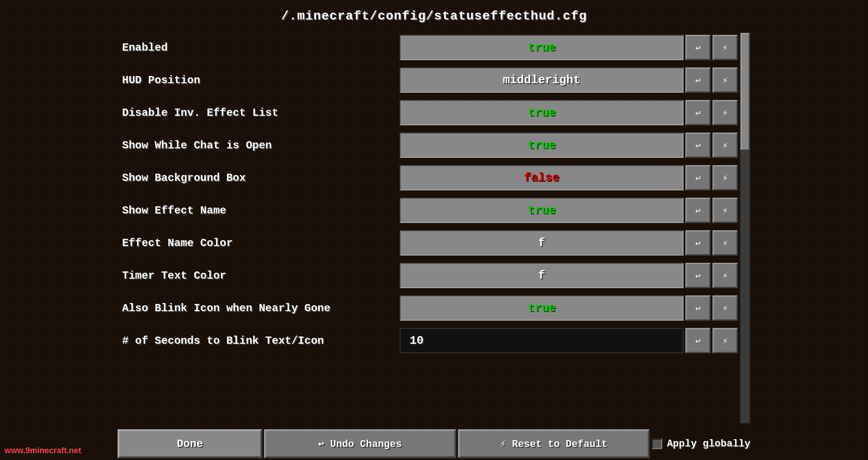 This screenshot has height=460, width=868. Describe the element at coordinates (542, 243) in the screenshot. I see `value-btn-6: f` at that location.